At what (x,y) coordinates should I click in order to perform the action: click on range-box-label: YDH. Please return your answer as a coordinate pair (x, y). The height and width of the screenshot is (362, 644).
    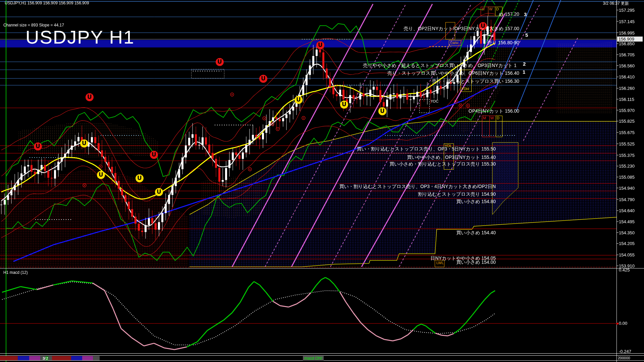
    Looking at the image, I should click on (465, 89).